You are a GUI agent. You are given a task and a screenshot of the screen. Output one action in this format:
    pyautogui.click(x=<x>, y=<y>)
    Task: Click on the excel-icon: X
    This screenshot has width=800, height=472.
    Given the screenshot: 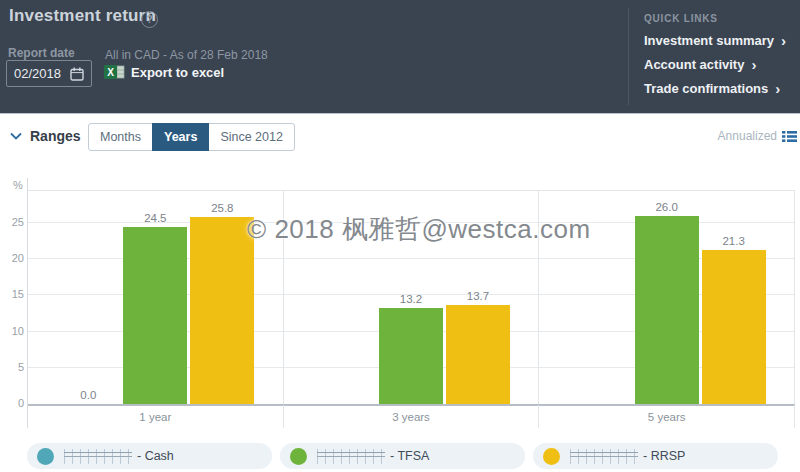 What is the action you would take?
    pyautogui.click(x=114, y=72)
    